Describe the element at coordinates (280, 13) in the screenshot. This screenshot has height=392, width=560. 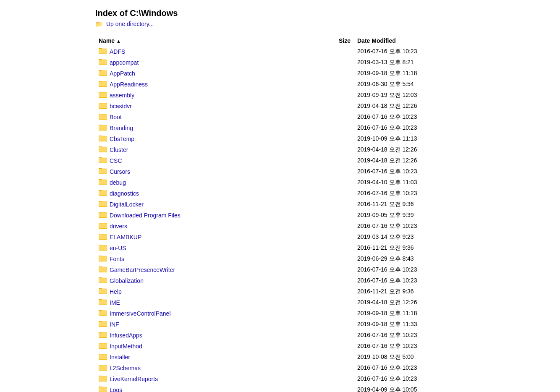
I see `page-title: Index of C:\Windows` at that location.